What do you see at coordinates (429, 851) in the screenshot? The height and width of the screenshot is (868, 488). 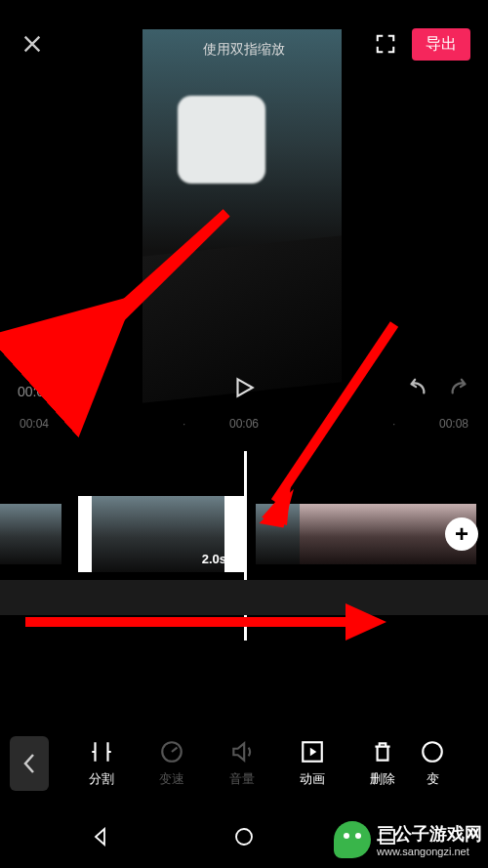 I see `watermark-url: www.sangongzi.net` at bounding box center [429, 851].